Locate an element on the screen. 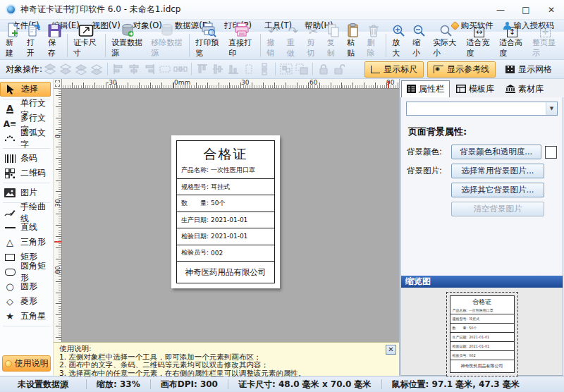  align-top-icon is located at coordinates (202, 69).